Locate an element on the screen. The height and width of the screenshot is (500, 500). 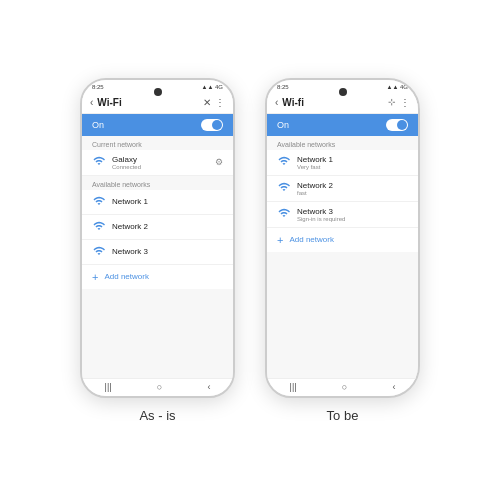
right-share-icon: ⊹ is located at coordinates (392, 102).